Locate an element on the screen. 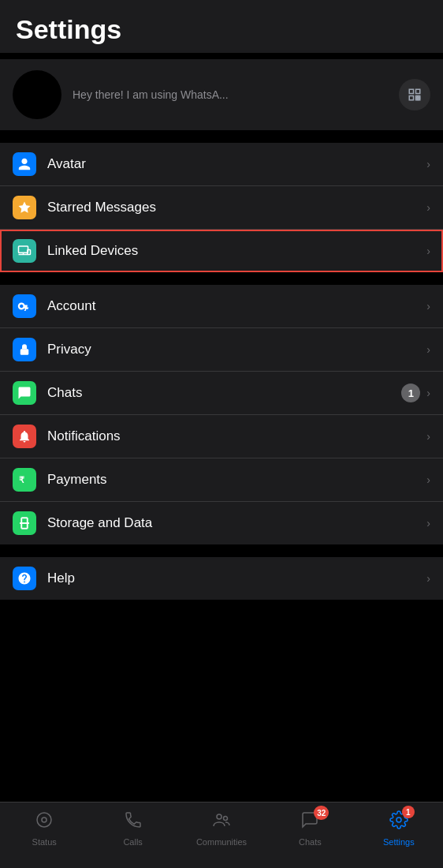  settings-header: Settings is located at coordinates (222, 27).